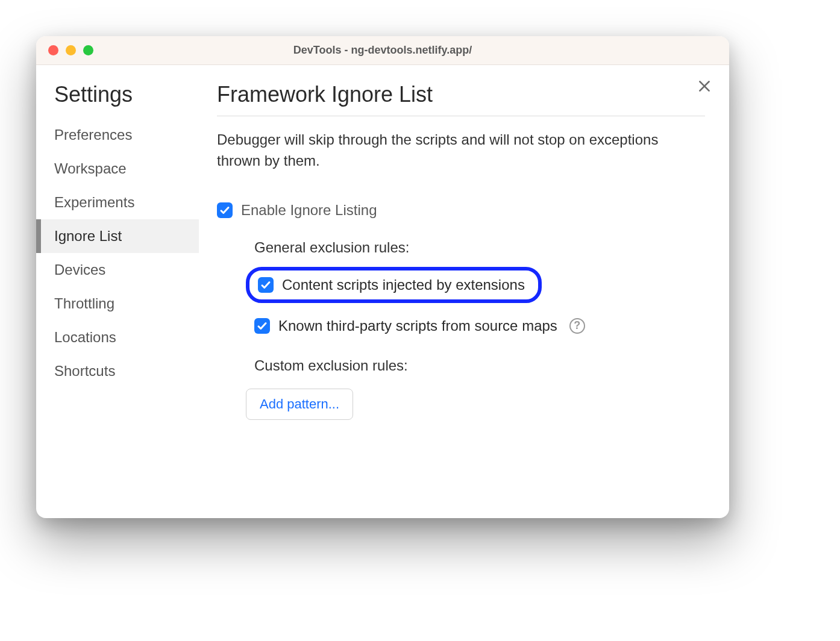  What do you see at coordinates (118, 169) in the screenshot?
I see `sidebar-item-workspace: Workspace` at bounding box center [118, 169].